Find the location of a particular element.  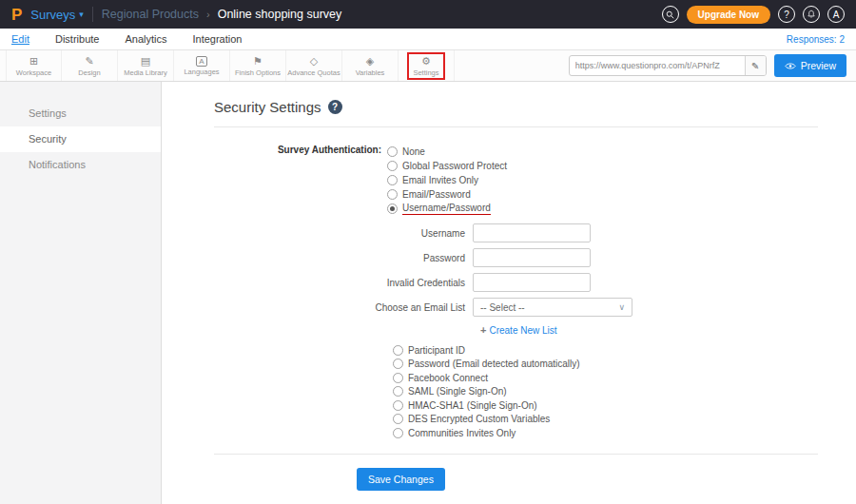

radio-icon-selected is located at coordinates (392, 209).